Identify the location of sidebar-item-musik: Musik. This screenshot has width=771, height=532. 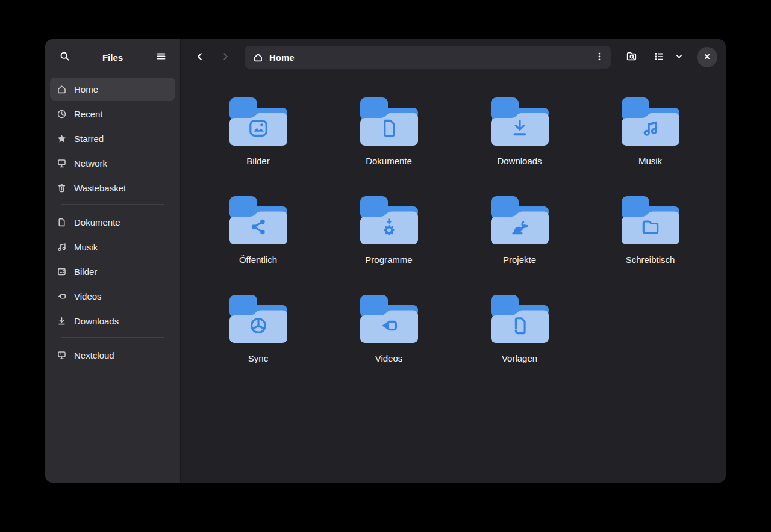
(113, 247).